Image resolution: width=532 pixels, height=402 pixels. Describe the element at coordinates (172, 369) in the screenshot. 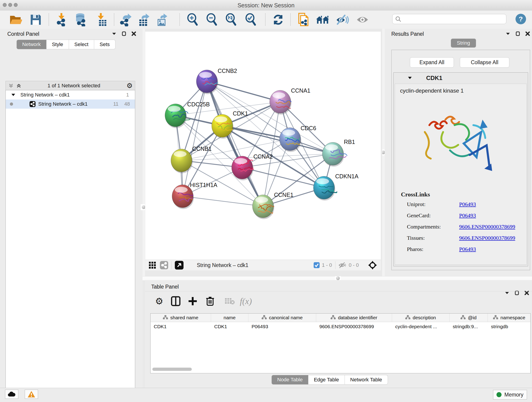

I see `horizontal-scrollbar-thumb` at that location.